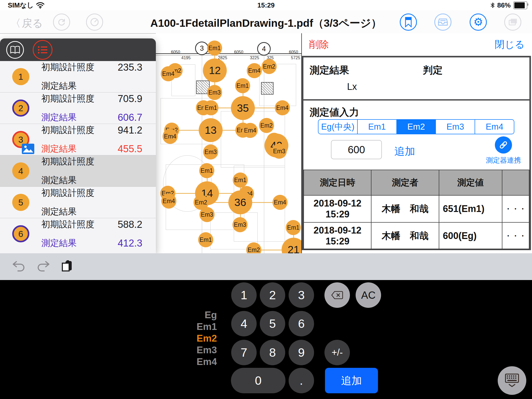 Image resolution: width=532 pixels, height=399 pixels. Describe the element at coordinates (21, 234) in the screenshot. I see `item-number-badge: 6` at that location.